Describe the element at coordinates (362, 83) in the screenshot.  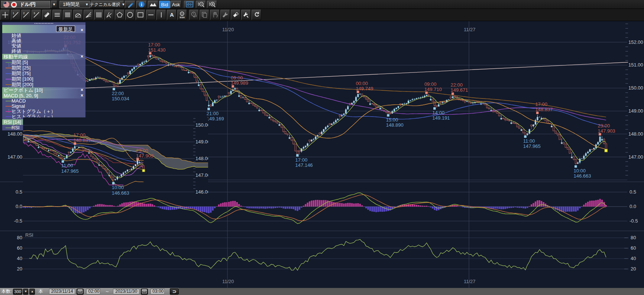
I see `svg-text: 00:00` at that location.